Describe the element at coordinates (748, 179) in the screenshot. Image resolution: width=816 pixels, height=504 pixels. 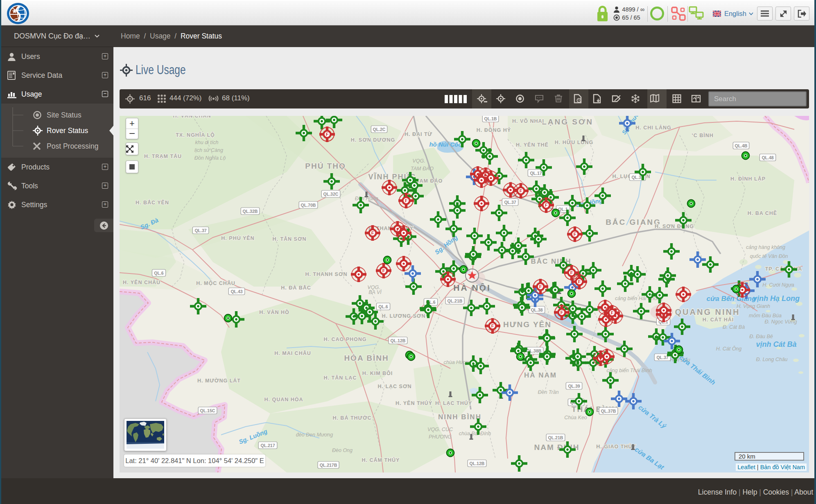
I see `svg-text: H. ĐÌNH LẬP` at that location.